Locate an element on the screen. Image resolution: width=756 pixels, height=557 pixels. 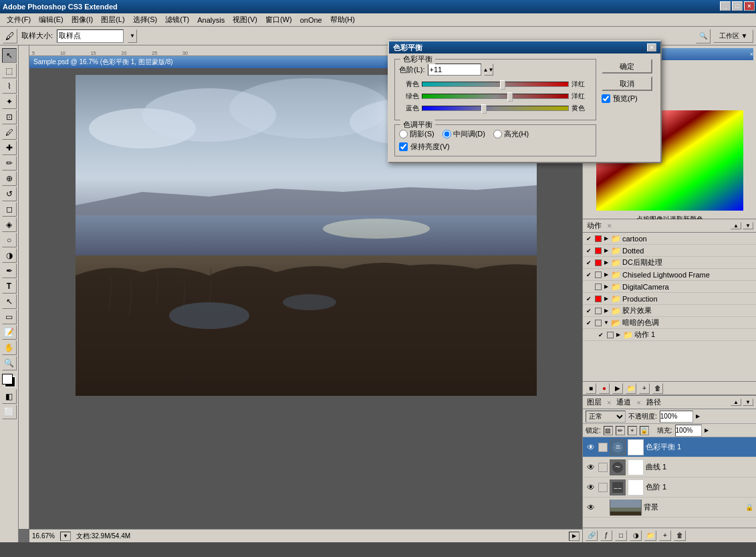
menu-edit: 编辑(E) is located at coordinates (51, 20).